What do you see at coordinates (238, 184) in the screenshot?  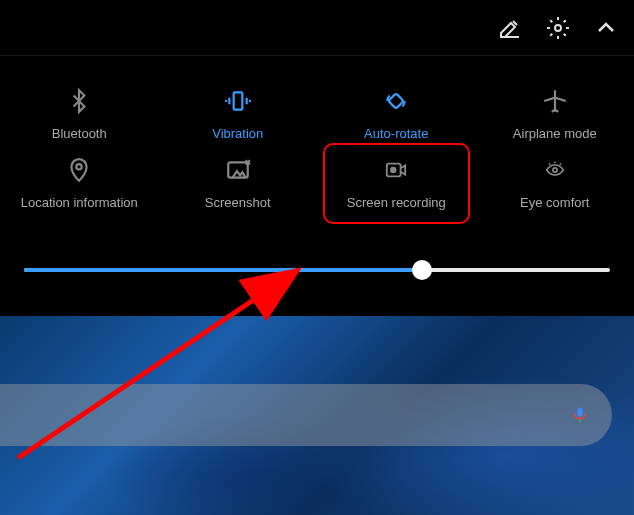 I see `tile-screenshot: Screenshot` at bounding box center [238, 184].